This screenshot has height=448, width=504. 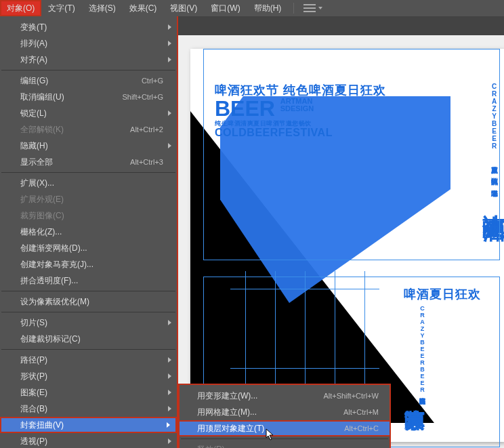 What do you see at coordinates (144, 8) in the screenshot?
I see `menubar-item-effect: 效果(C)` at bounding box center [144, 8].